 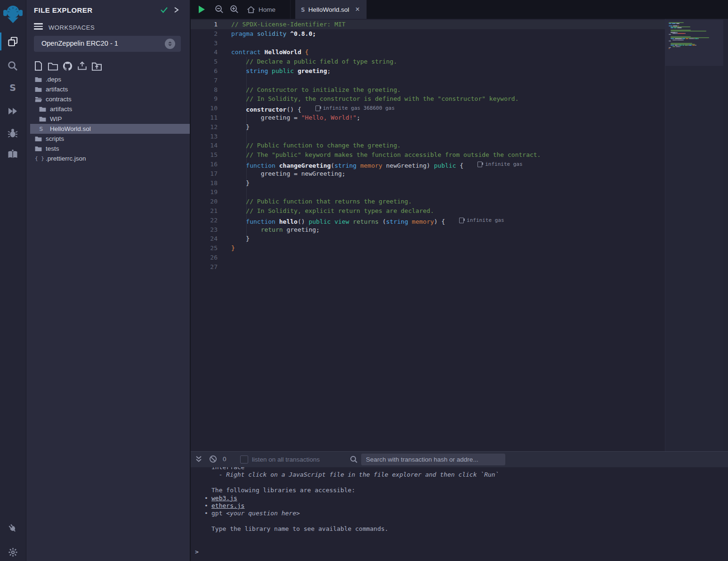 What do you see at coordinates (68, 66) in the screenshot?
I see `github-icon` at bounding box center [68, 66].